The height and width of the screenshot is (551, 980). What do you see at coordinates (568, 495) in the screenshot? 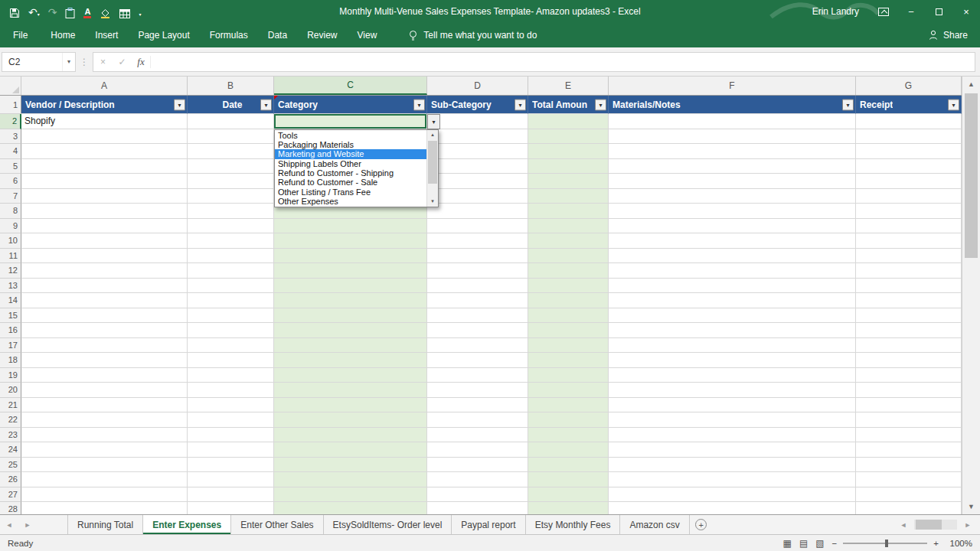
I see `cell-E27` at bounding box center [568, 495].